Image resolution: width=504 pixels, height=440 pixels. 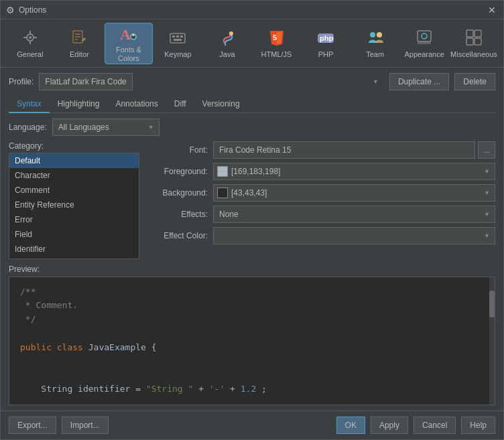 I want to click on category-item-default: Default, so click(x=74, y=161).